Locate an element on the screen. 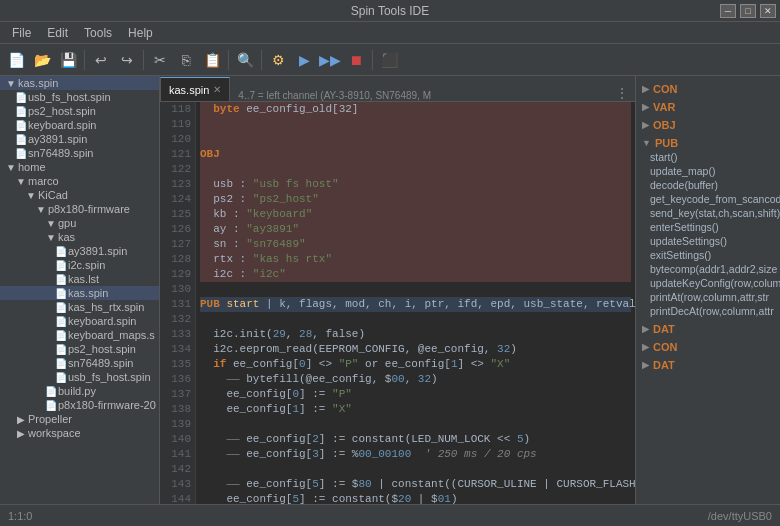 This screenshot has width=780, height=526. right-pub-item: printAt(row,column,attr,str is located at coordinates (708, 297).